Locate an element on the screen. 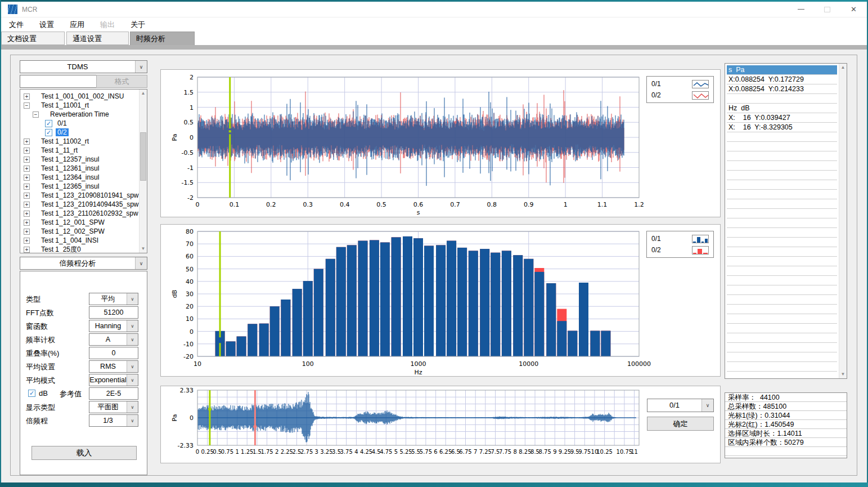 The image size is (868, 487). overview-channel-combo: 0/1 ∨ is located at coordinates (681, 405).